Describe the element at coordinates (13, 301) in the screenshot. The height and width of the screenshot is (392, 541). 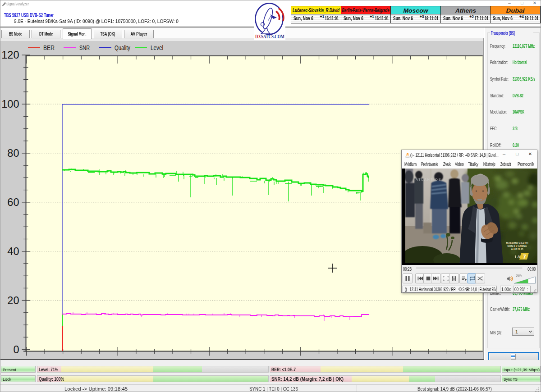
I see `svg-text: 20` at that location.